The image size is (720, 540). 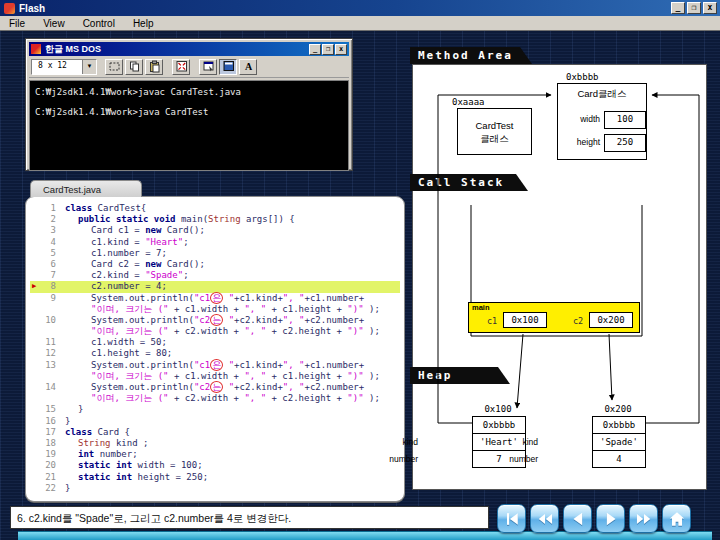 I want to click on field-label: number, so click(x=519, y=459).